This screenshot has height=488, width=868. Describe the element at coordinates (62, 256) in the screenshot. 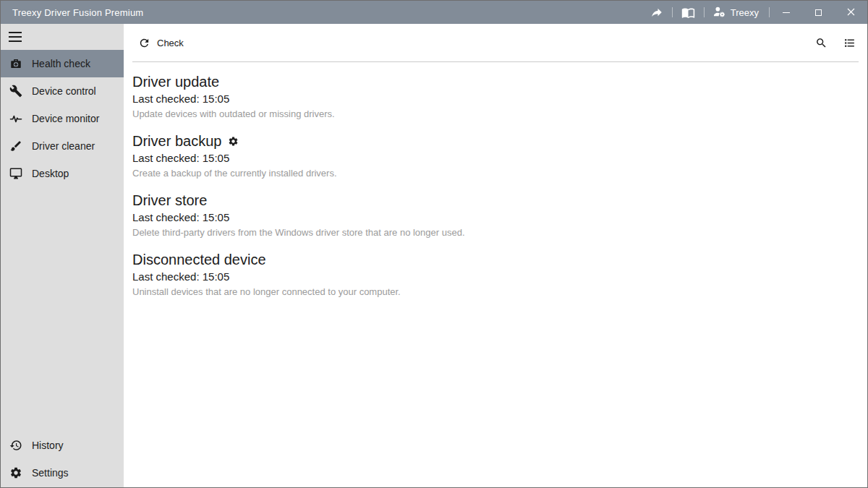

I see `sidebar: Health check Device control Device monit…` at that location.